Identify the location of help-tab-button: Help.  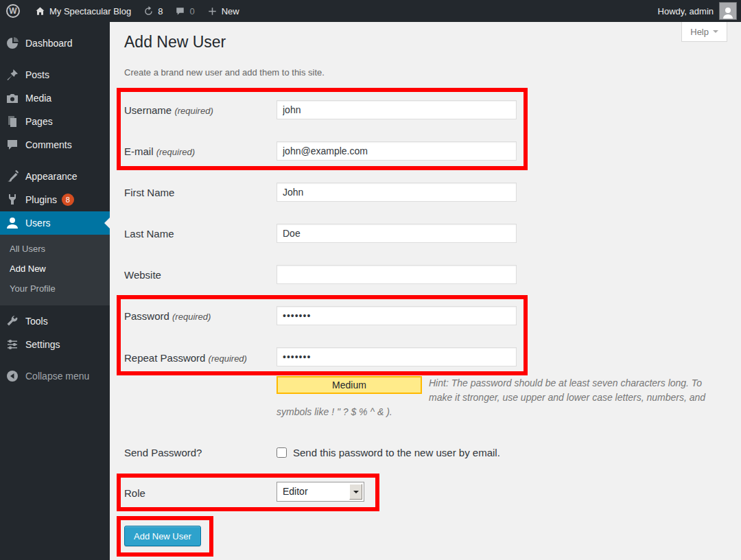
(704, 32).